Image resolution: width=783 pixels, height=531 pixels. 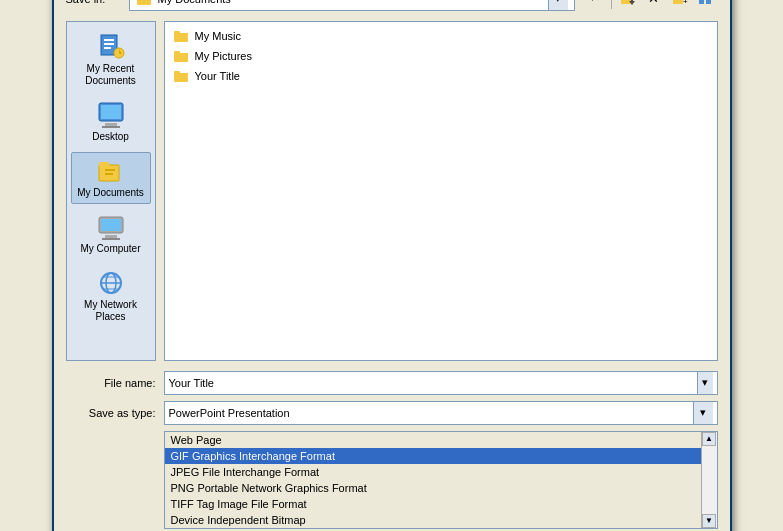 What do you see at coordinates (111, 234) in the screenshot?
I see `sidebar-item-mycomp: My Computer` at bounding box center [111, 234].